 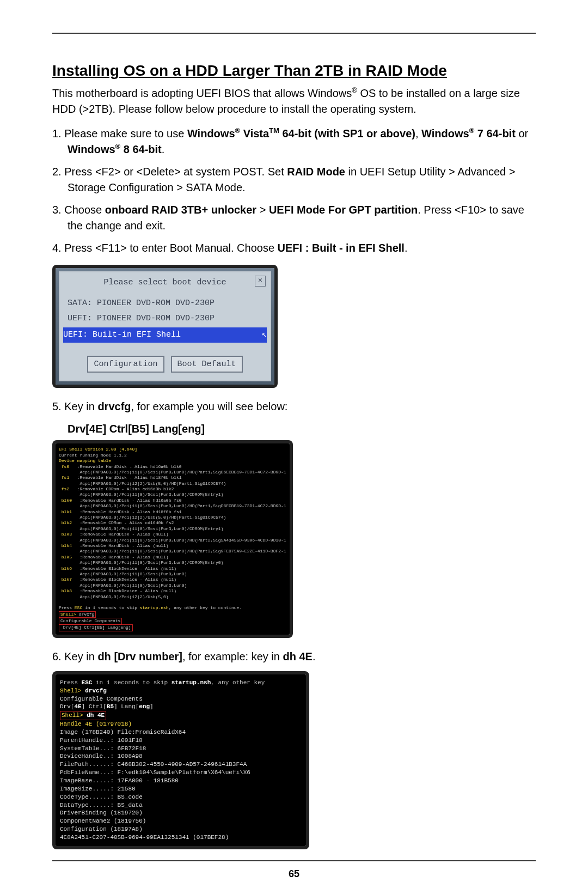 I want to click on page-title: Installing OS on a HDD Larger Than 2TB i…, so click(x=294, y=71).